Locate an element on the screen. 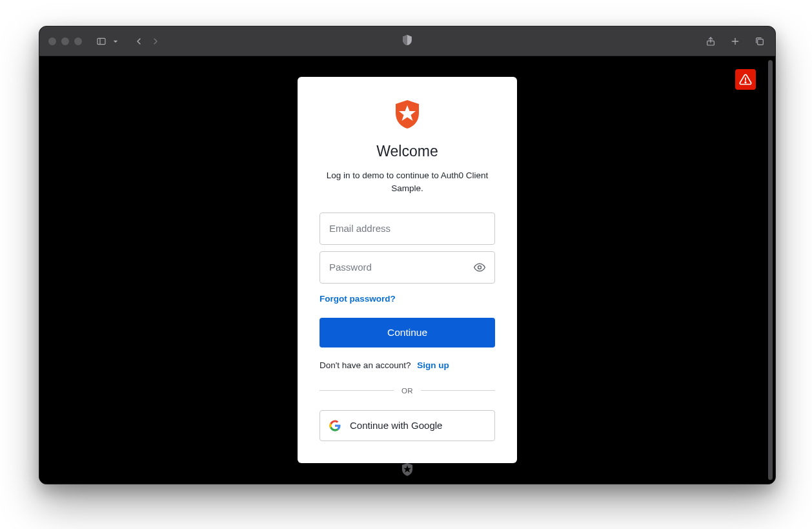 The image size is (812, 529). sidebar-dropdown-button is located at coordinates (116, 41).